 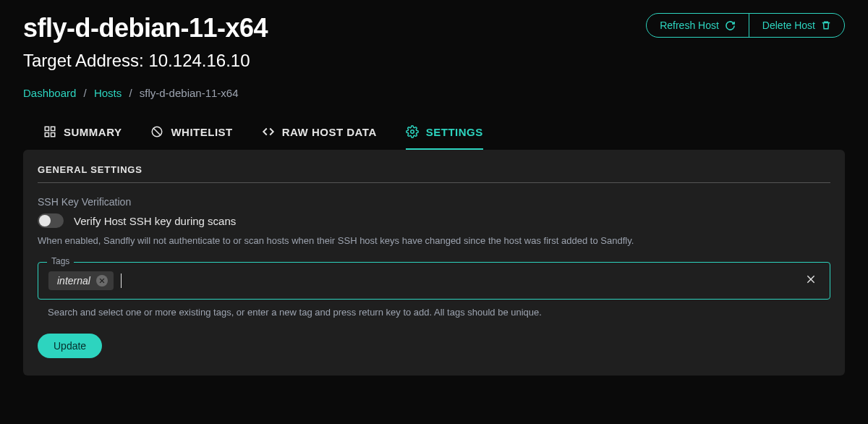 I want to click on refresh-icon, so click(x=731, y=26).